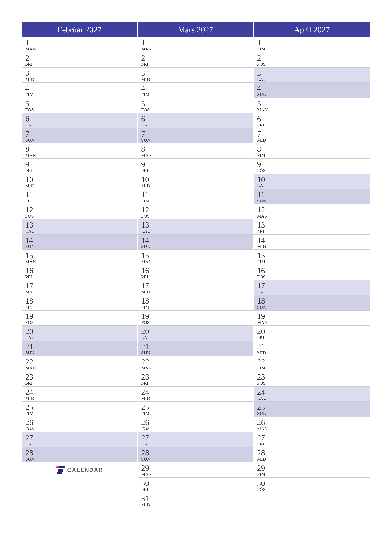 Image resolution: width=392 pixels, height=555 pixels. What do you see at coordinates (312, 470) in the screenshot?
I see `day-cell: 29FIM` at bounding box center [312, 470].